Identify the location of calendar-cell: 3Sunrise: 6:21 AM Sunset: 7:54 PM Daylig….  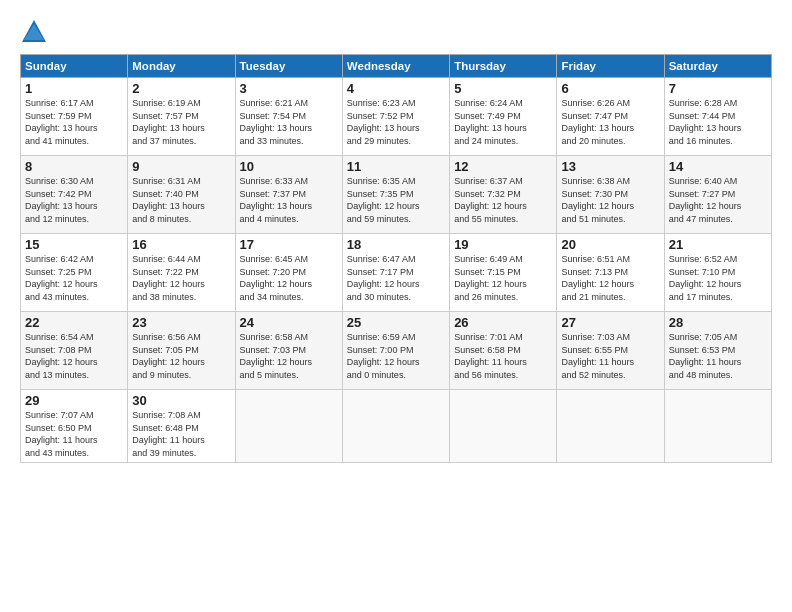
(288, 117).